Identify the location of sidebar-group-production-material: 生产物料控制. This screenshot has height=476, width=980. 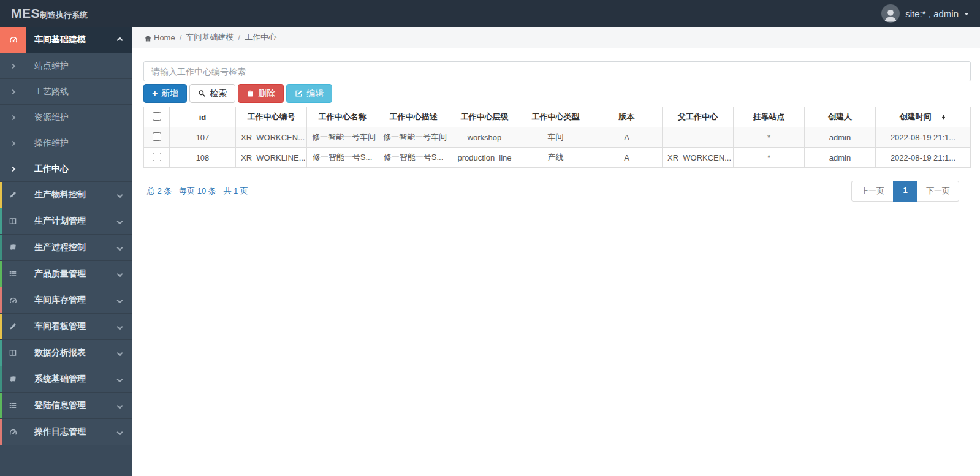
(66, 195).